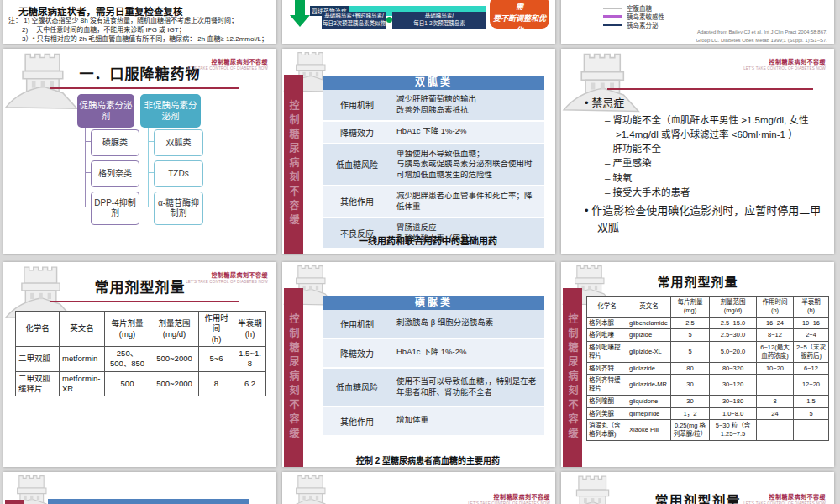  What do you see at coordinates (607, 430) in the screenshot?
I see `table-cell: 消渴丸（含格列本脲)` at bounding box center [607, 430].